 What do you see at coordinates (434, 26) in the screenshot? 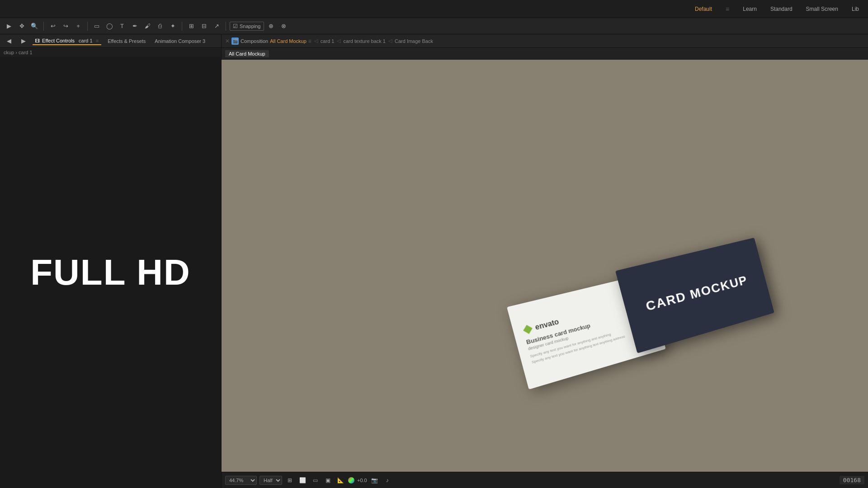
I see `toolbar: ▶ ✥ 🔍 ↩ ↪ + ▭ ◯ T ✒ 🖌 ⎙ ✦ ⊞ ⊟ ↗ ☑ Snappi…` at bounding box center [434, 26].